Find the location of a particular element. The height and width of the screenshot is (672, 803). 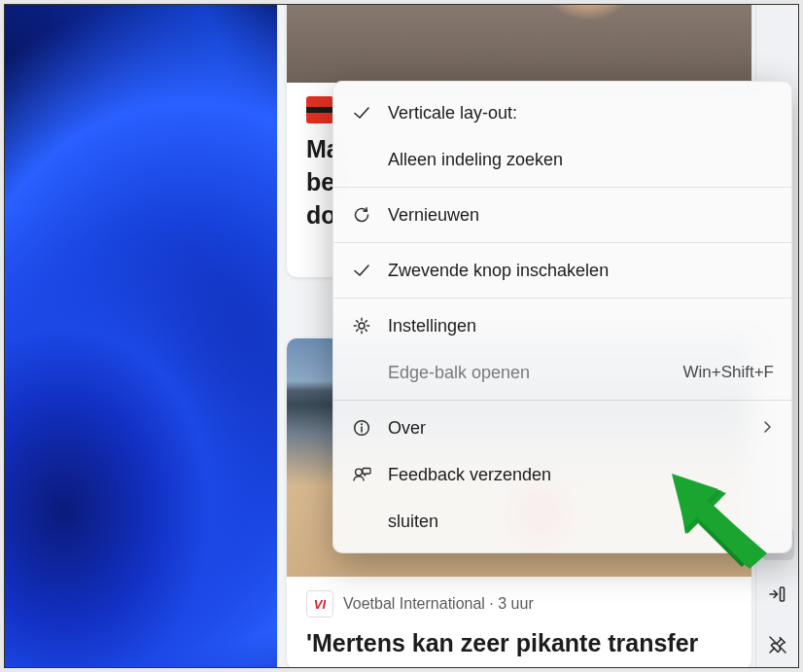

gear-icon is located at coordinates (362, 326).